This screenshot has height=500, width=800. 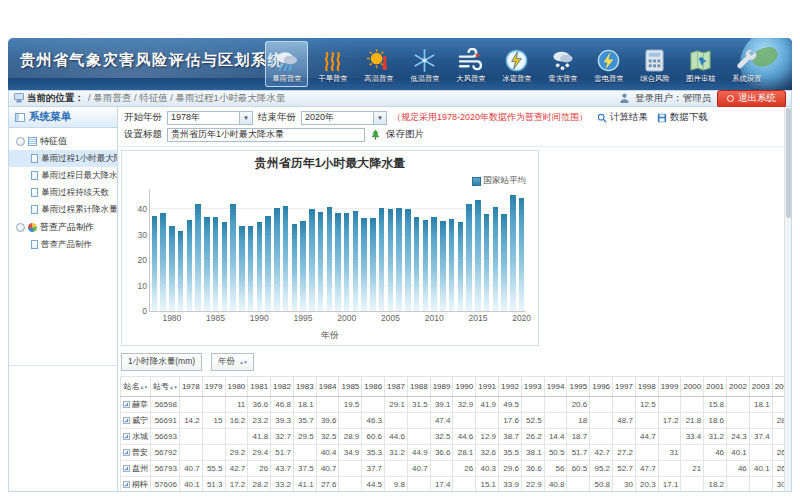 I want to click on end-year-select: 2020年 ▼, so click(x=344, y=118).